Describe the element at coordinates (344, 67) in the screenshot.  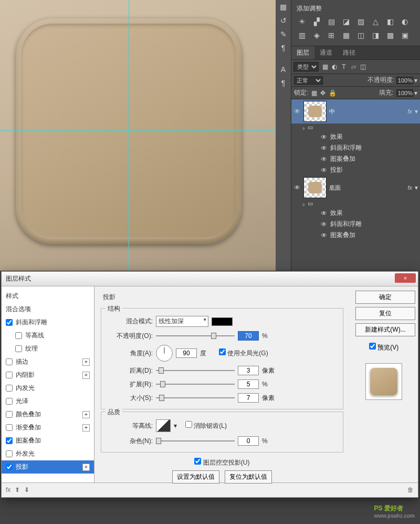
I see `filter-type-icon: T` at that location.